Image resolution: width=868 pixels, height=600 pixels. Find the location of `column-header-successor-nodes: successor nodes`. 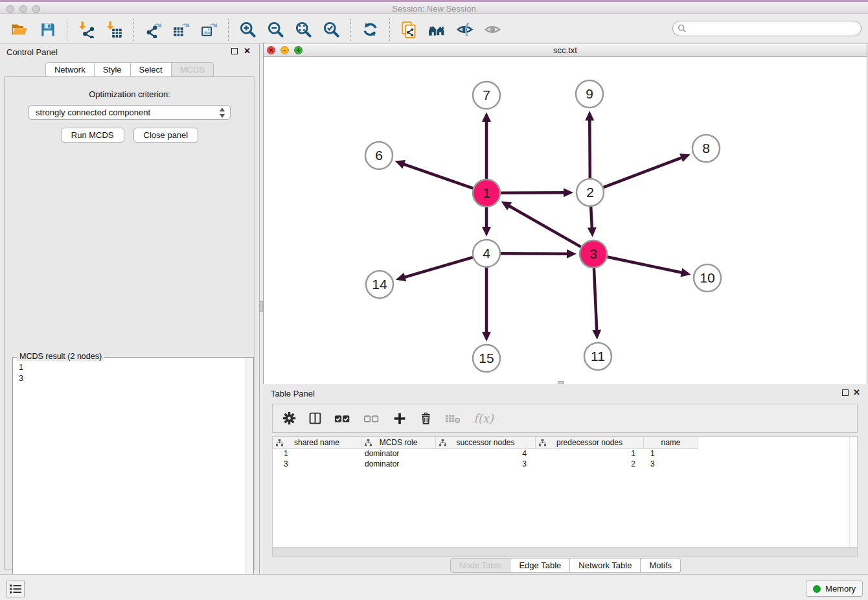

column-header-successor-nodes: successor nodes is located at coordinates (486, 443).